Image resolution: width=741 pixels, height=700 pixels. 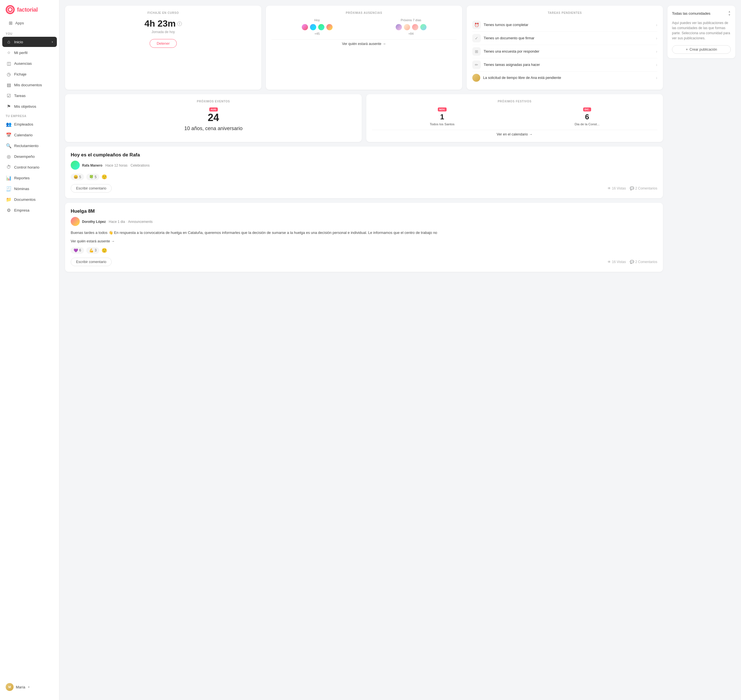 What do you see at coordinates (317, 27) in the screenshot?
I see `ausencias-hoy-col: Hoy +45` at bounding box center [317, 27].